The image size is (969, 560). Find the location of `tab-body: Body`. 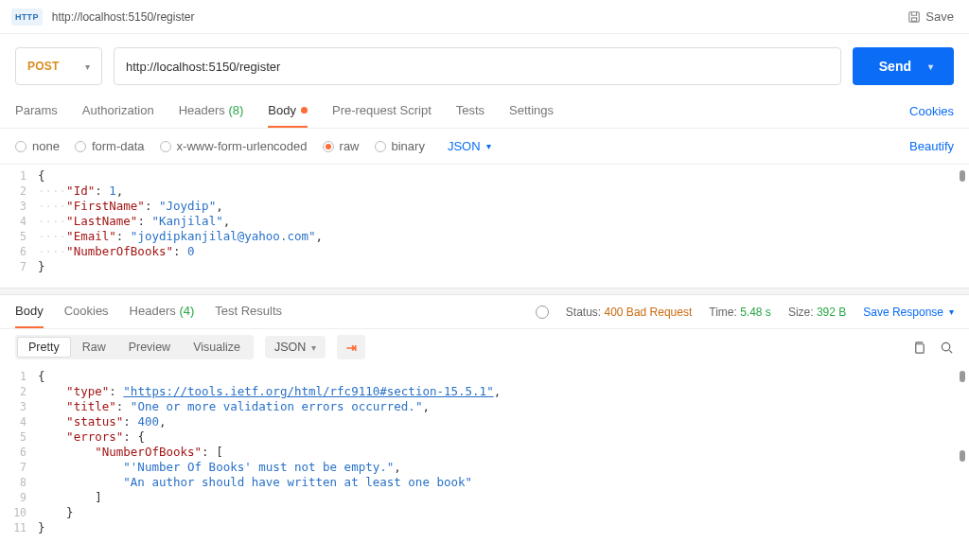

tab-body: Body is located at coordinates (288, 112).